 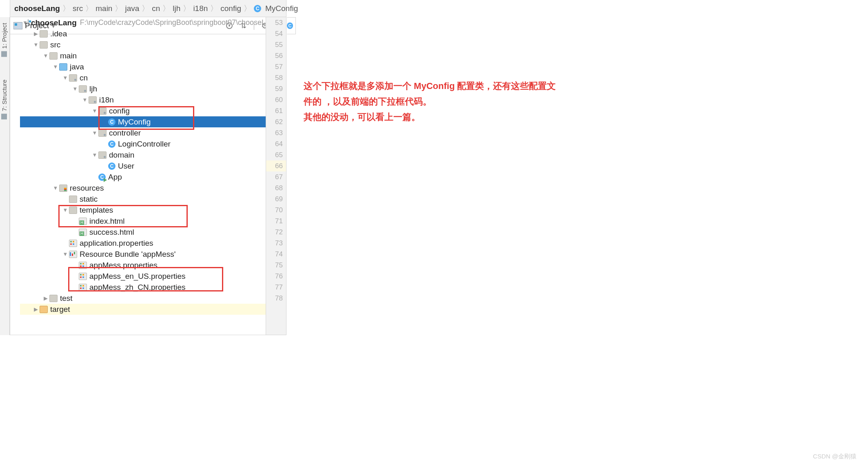 I want to click on tree-node: appMess_zh_CN.properties, so click(x=143, y=287).